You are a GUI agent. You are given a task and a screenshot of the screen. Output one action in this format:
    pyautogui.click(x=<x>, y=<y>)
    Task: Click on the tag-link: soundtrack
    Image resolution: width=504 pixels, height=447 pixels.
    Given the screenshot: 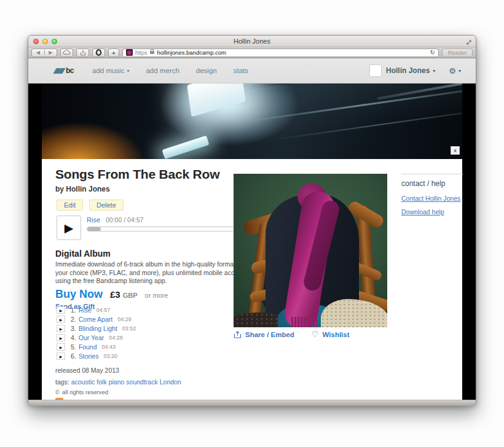 What is the action you would take?
    pyautogui.click(x=141, y=382)
    